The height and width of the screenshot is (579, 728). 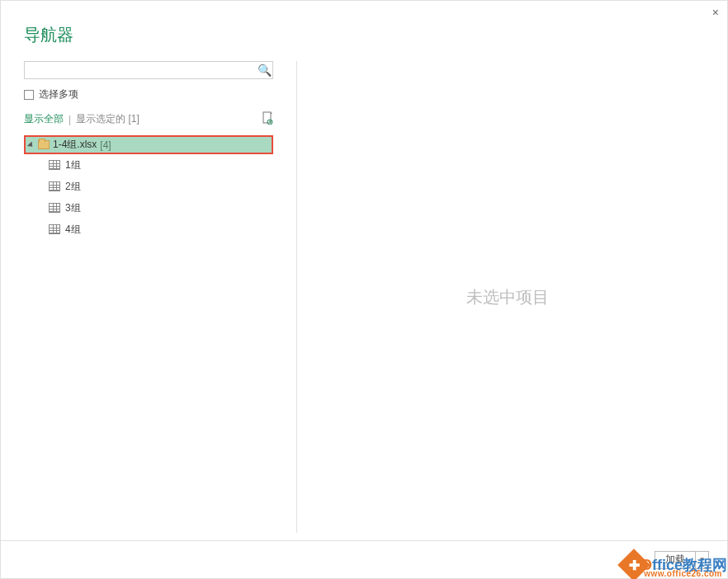 I want to click on root-count: [4], so click(x=106, y=145).